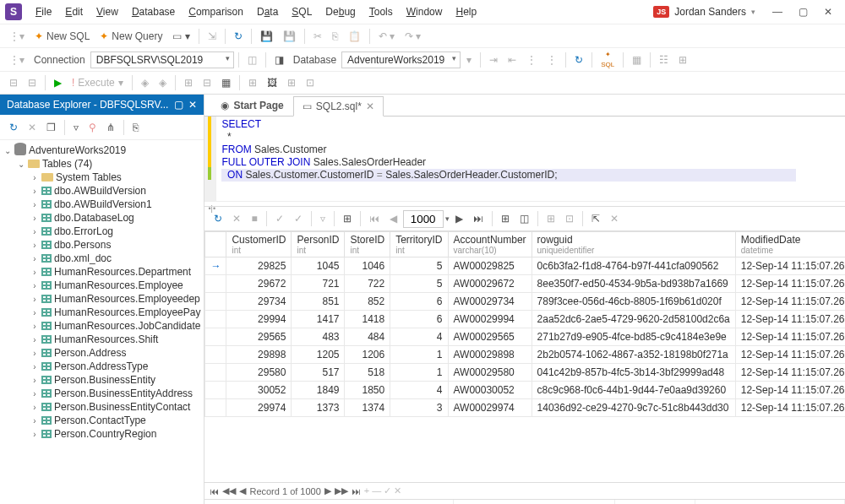 This screenshot has width=845, height=504. Describe the element at coordinates (135, 127) in the screenshot. I see `tree-copy-icon: ⎘` at that location.